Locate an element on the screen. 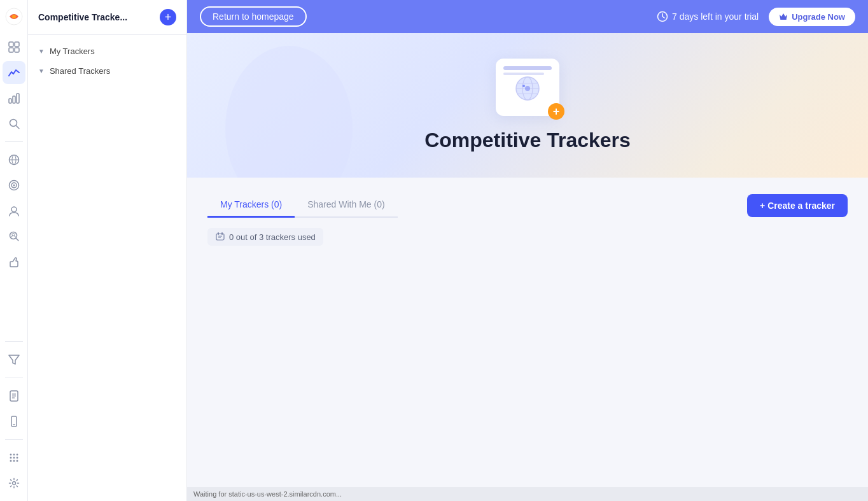 The image size is (868, 501). rail-icon-report is located at coordinates (14, 396).